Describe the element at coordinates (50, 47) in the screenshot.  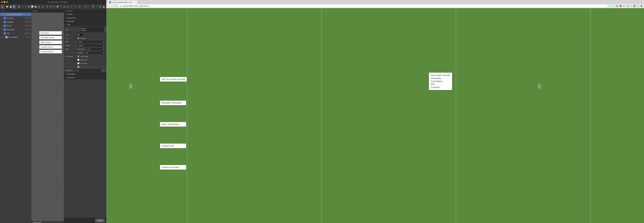
I see `canvas-copyright-box: Copyright: $(upc)` at that location.